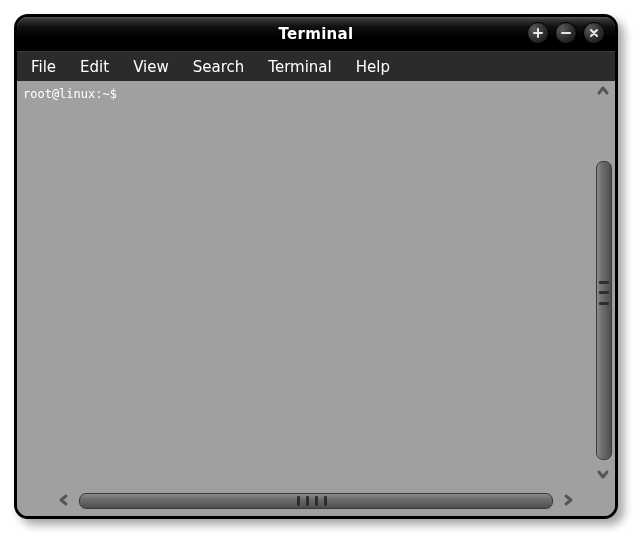 This screenshot has width=640, height=533. I want to click on scroll-right-button, so click(568, 500).